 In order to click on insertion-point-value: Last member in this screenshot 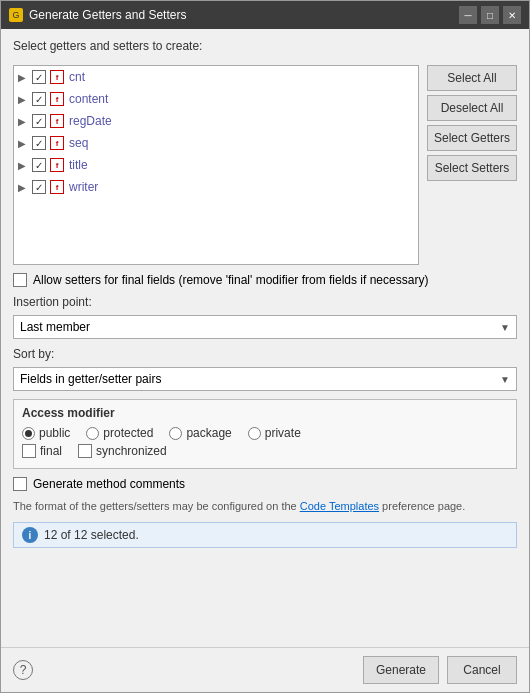, I will do `click(55, 327)`.